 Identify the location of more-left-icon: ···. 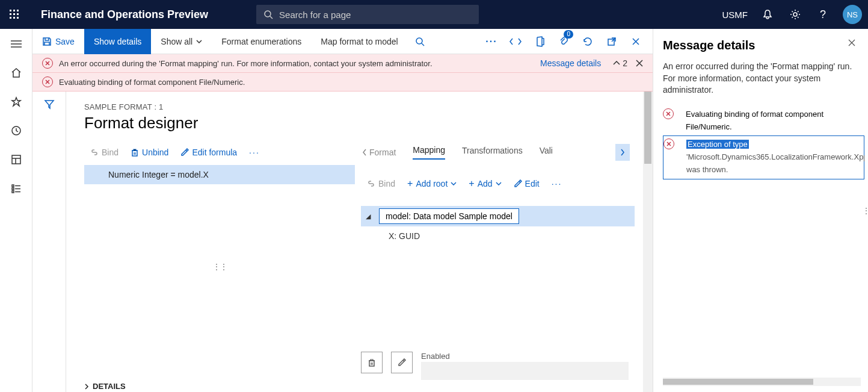
(254, 152).